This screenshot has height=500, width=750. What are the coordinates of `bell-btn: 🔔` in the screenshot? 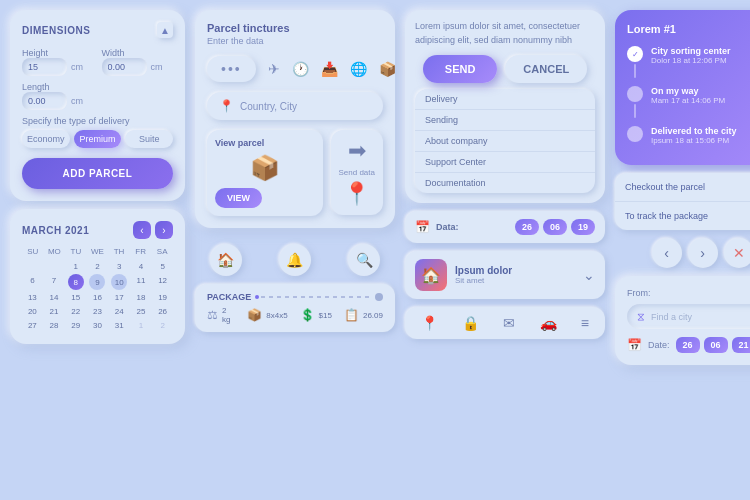 It's located at (295, 260).